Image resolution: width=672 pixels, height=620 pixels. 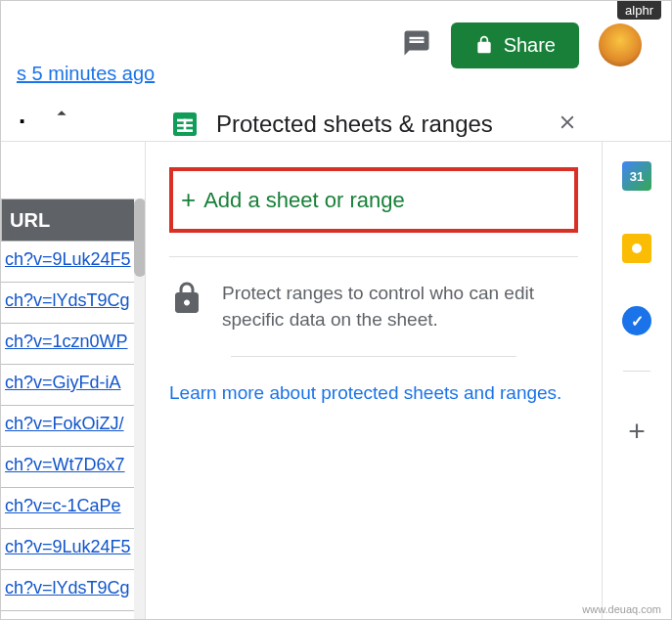 I want to click on comment-icon, so click(x=417, y=45).